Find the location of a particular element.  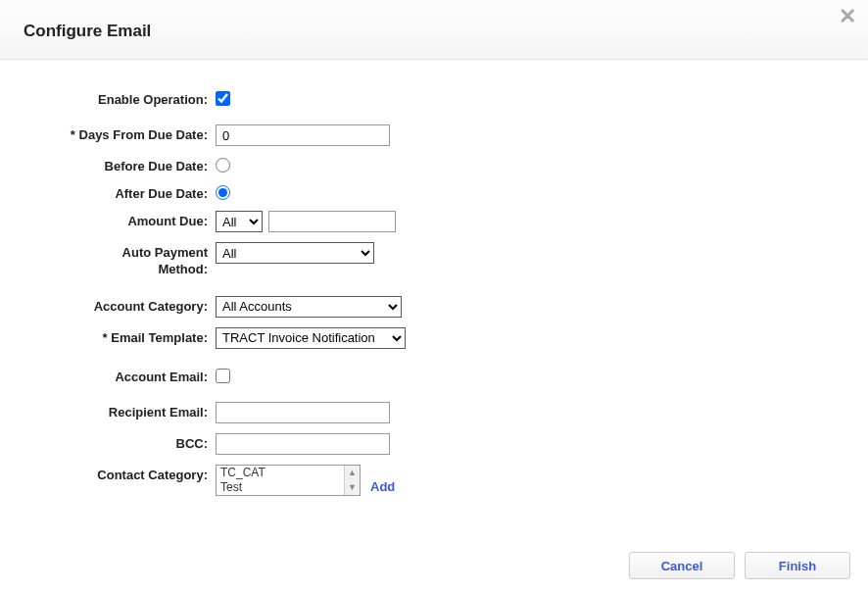

label-before-due-date: Before Due Date: is located at coordinates (127, 165).